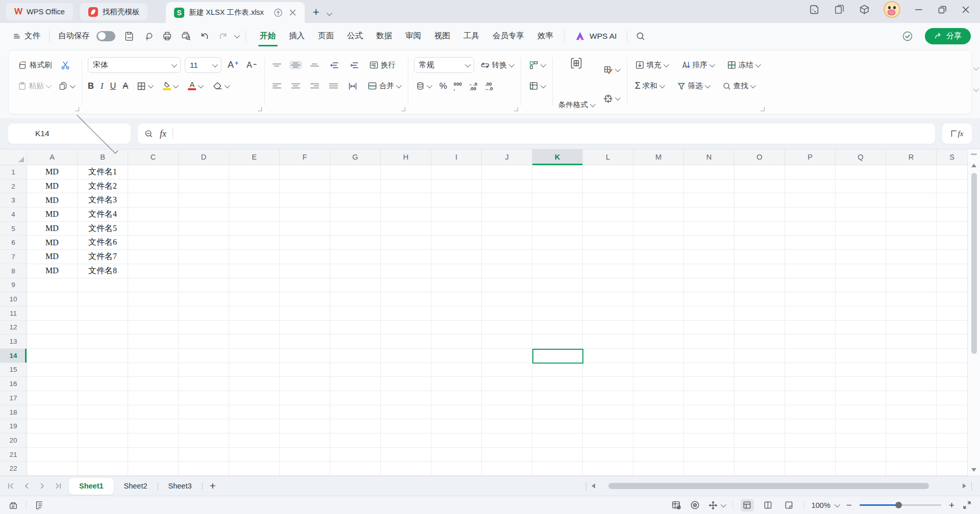 The width and height of the screenshot is (980, 514). Describe the element at coordinates (952, 383) in the screenshot. I see `cell-S16` at that location.